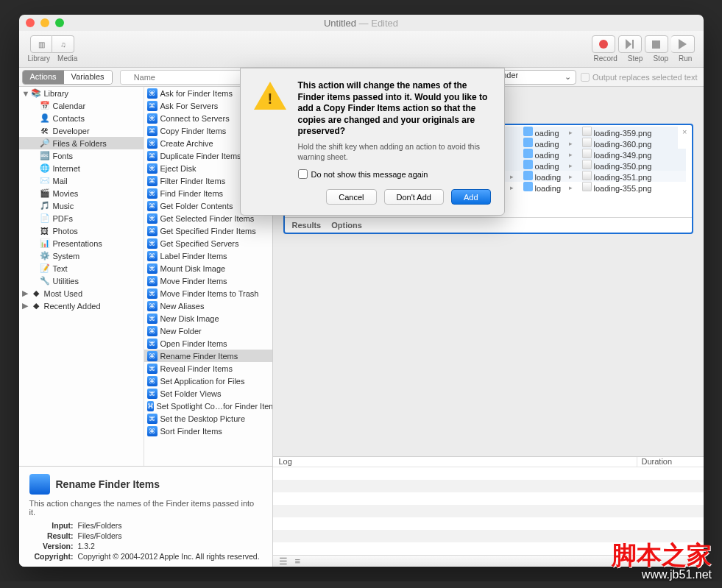 Image resolution: width=722 pixels, height=588 pixels. What do you see at coordinates (208, 406) in the screenshot?
I see `action-list-item: ⌘Set Spotlight Co…for Finder Items` at bounding box center [208, 406].